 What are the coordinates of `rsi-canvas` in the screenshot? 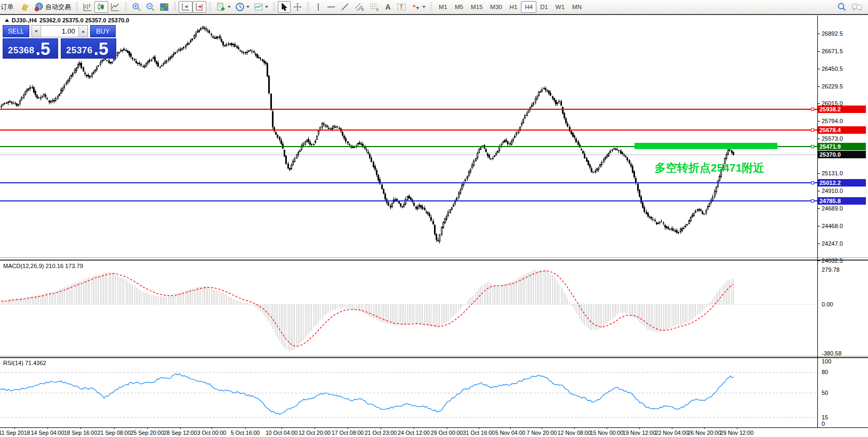 It's located at (408, 393).